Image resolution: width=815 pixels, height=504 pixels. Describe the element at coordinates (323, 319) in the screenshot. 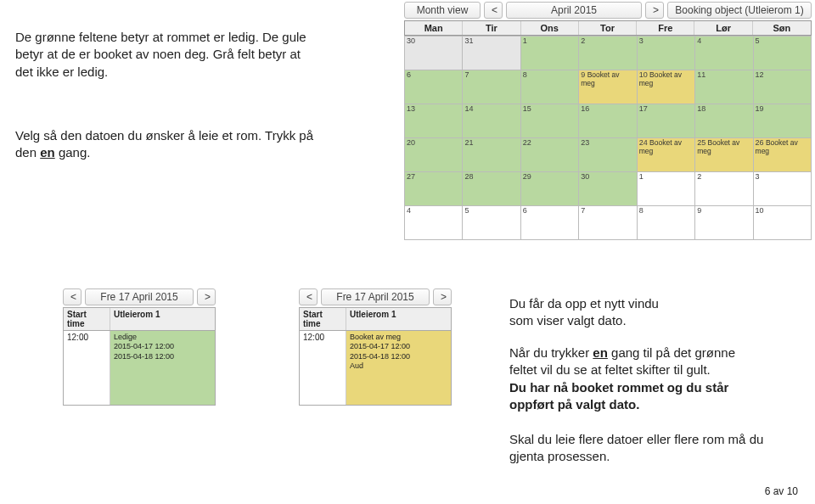

I see `col-start-time: Start time` at that location.